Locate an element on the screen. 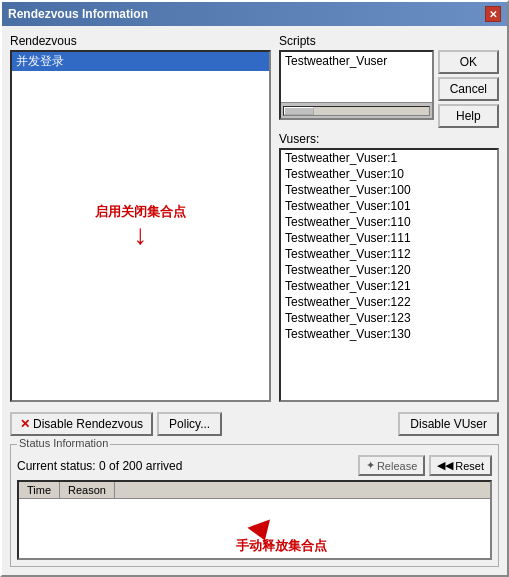 Image resolution: width=509 pixels, height=577 pixels. window-title: Rendezvous Information is located at coordinates (78, 14).